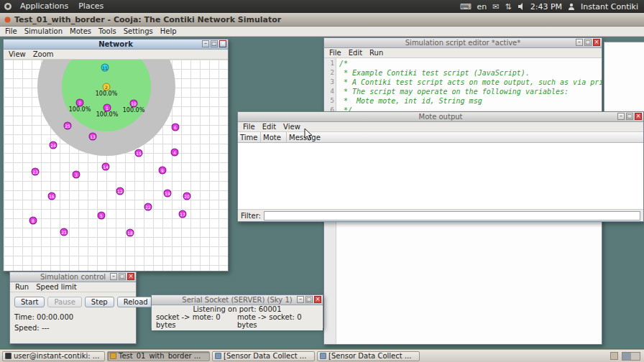 The width and height of the screenshot is (644, 362). I want to click on link-quality-label: 100.0%, so click(80, 109).